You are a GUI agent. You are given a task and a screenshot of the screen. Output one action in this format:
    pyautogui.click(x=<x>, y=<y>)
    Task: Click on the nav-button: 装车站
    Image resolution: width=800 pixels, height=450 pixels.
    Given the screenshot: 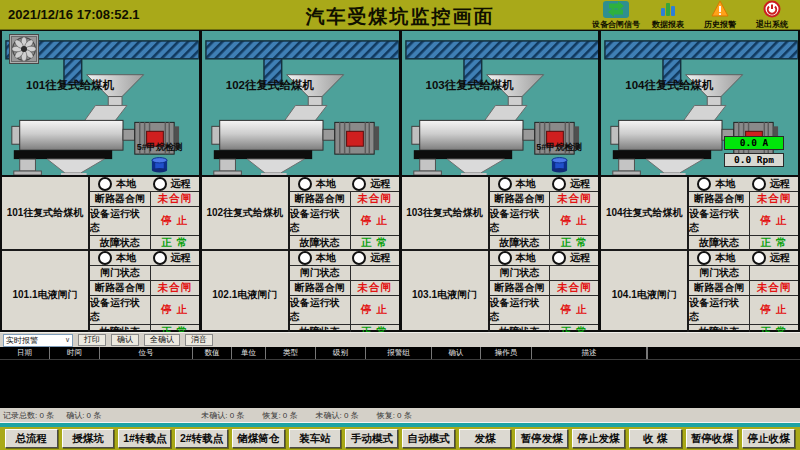 What is the action you would take?
    pyautogui.click(x=316, y=438)
    